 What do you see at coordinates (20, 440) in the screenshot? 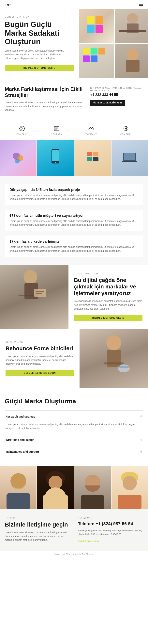
I see `accordion-title-2: Wireframe and design` at bounding box center [20, 440].